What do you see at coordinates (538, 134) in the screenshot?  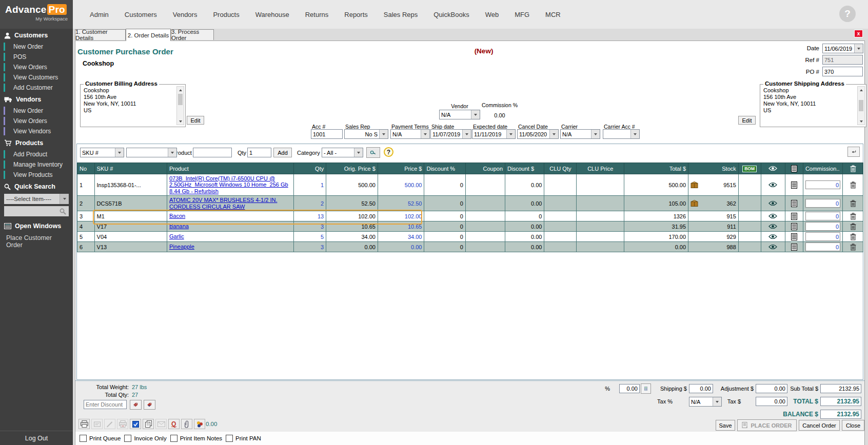 I see `field-cancel-date: 11/05/2020` at bounding box center [538, 134].